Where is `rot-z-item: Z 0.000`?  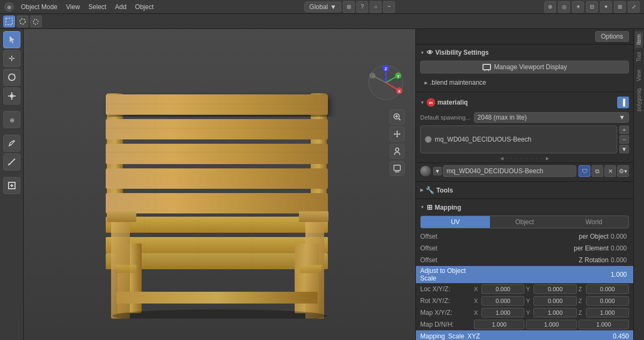 rot-z-item: Z 0.000 is located at coordinates (604, 301).